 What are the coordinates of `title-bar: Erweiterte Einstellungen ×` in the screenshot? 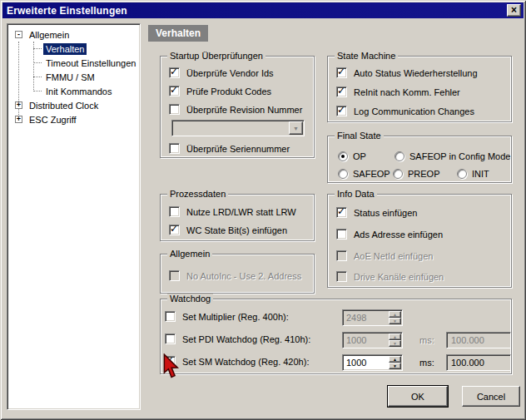 It's located at (263, 10).